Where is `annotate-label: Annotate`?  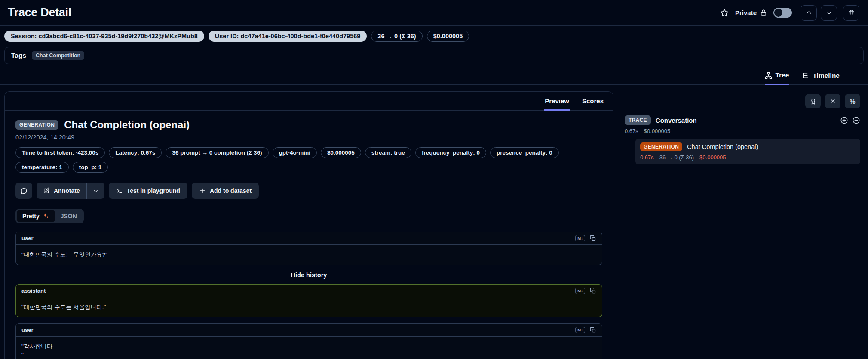
annotate-label: Annotate is located at coordinates (67, 191).